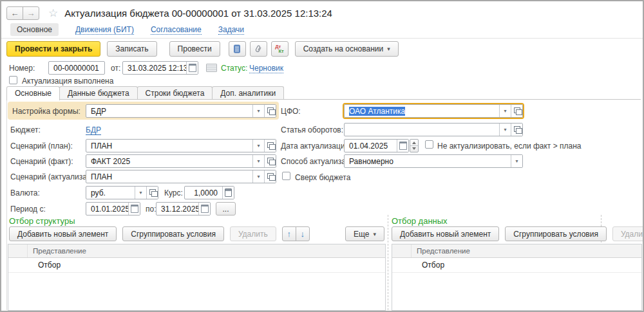  I want to click on spin-down-icon, so click(414, 149).